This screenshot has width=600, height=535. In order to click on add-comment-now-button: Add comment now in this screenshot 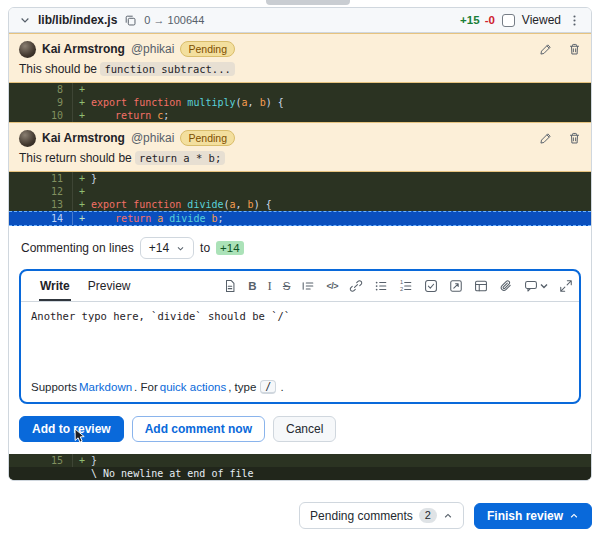, I will do `click(198, 429)`.